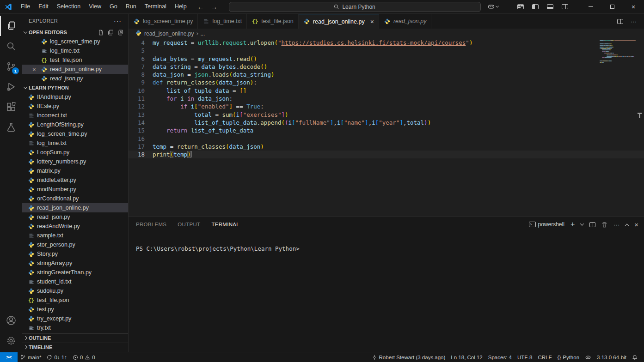 Image resolution: width=644 pixels, height=362 pixels. What do you see at coordinates (75, 125) in the screenshot?
I see `file-item-LengthOfString.py: LengthOfString.py` at bounding box center [75, 125].